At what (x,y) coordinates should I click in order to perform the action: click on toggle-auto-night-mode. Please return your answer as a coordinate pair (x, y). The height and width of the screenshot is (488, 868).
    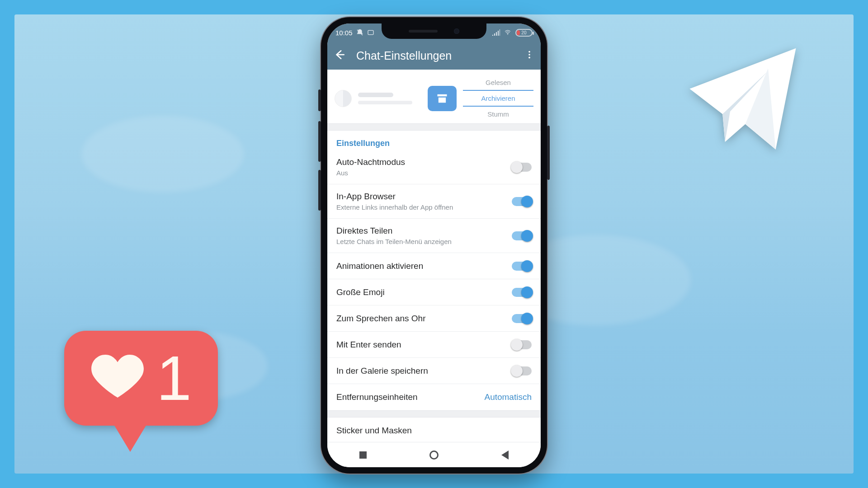
    Looking at the image, I should click on (522, 167).